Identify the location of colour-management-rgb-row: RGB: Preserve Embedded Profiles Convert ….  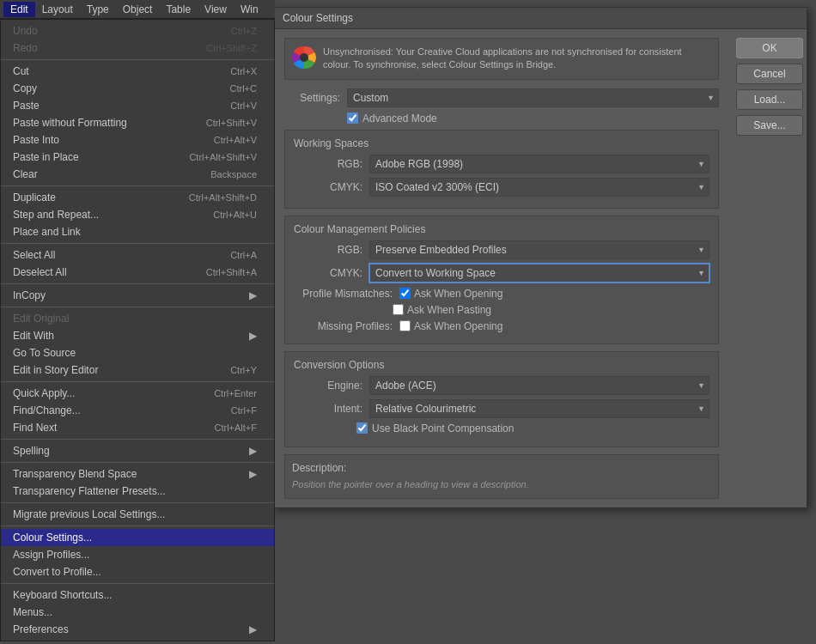
(502, 250).